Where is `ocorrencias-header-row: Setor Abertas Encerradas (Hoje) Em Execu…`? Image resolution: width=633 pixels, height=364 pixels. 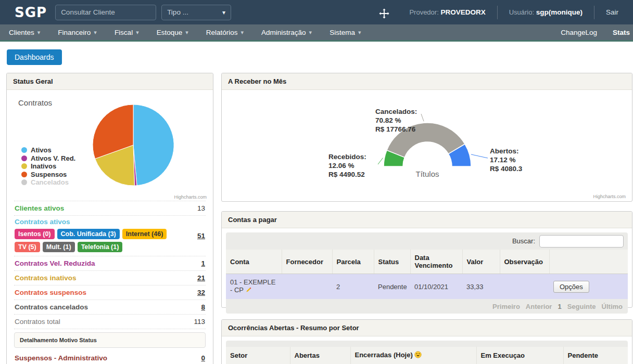
ocorrencias-header-row: Setor Abertas Encerradas (Hoje) Em Execu… is located at coordinates (427, 356).